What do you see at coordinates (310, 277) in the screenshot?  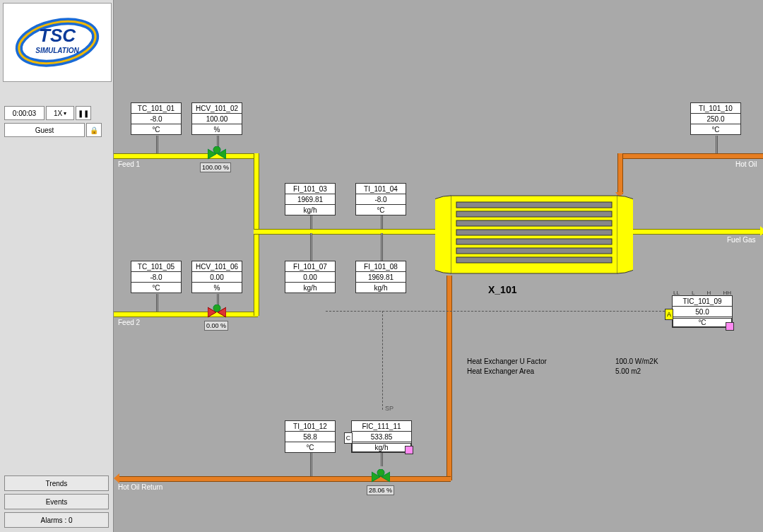 I see `tag-FI_101_07: FI_101_070.00kg/h` at bounding box center [310, 277].